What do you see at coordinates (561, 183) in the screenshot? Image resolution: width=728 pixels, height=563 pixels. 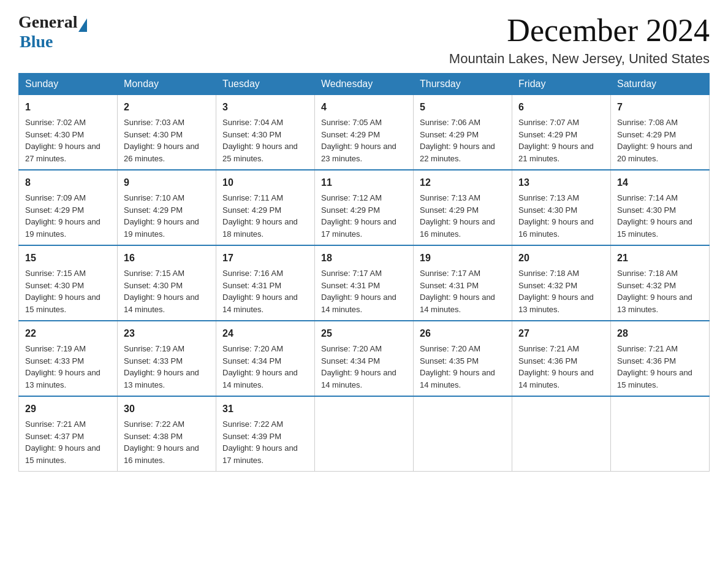 I see `day-number: 13` at bounding box center [561, 183].